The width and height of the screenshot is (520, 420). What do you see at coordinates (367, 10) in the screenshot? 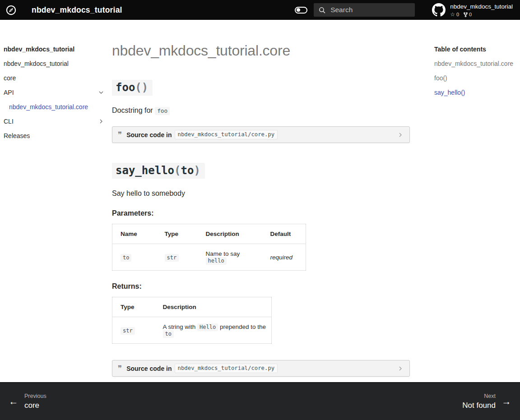
I see `search-input` at bounding box center [367, 10].